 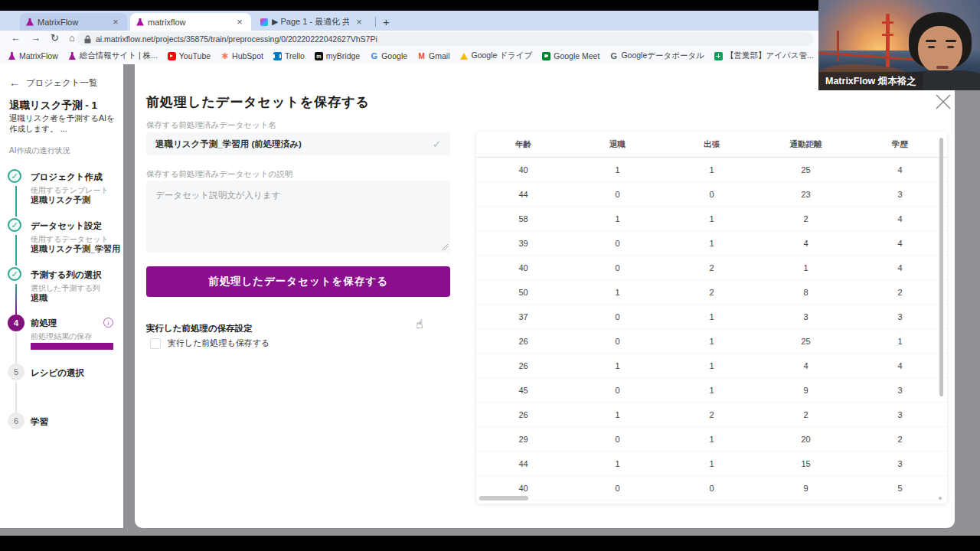 I want to click on table-cell: 44, so click(x=524, y=464).